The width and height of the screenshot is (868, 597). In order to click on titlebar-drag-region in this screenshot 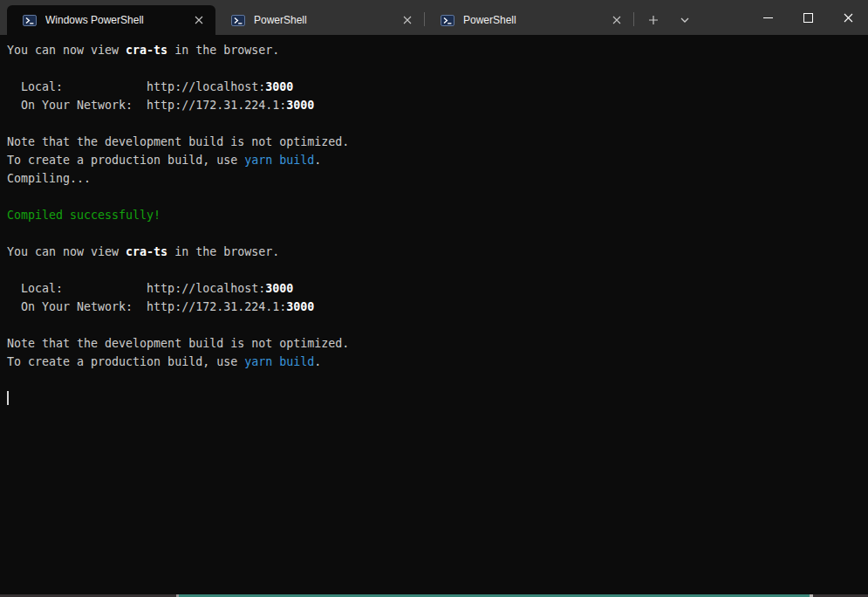, I will do `click(722, 17)`.